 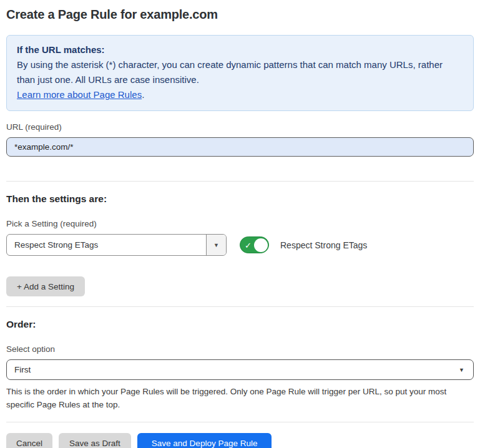 What do you see at coordinates (216, 245) in the screenshot?
I see `setting-select-arrow-button: ▼` at bounding box center [216, 245].